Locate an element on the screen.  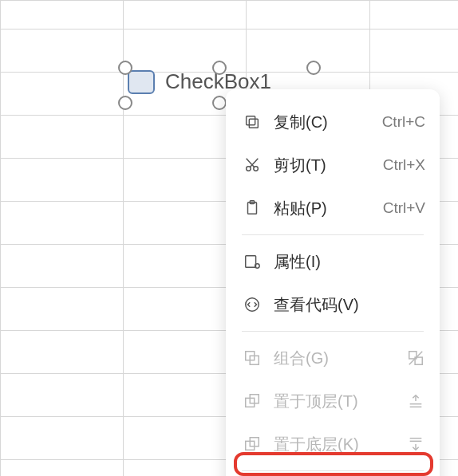
menu-label: 组合(G) is located at coordinates (340, 359).